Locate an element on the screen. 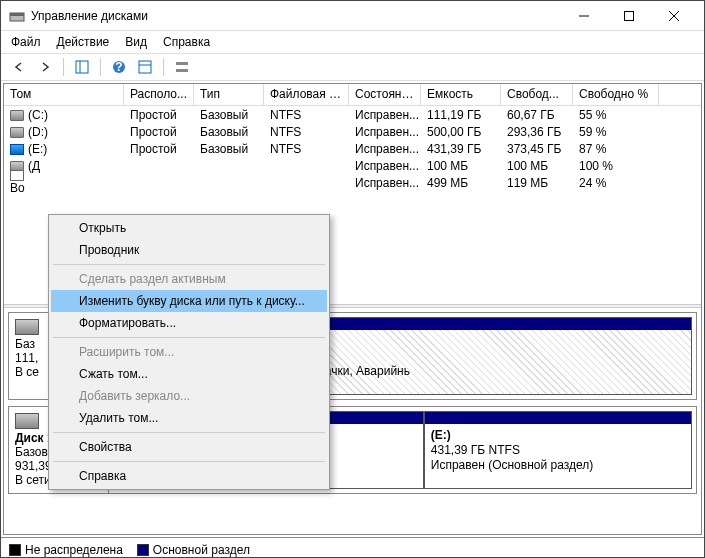 This screenshot has width=705, height=558. column-headers: Том Располо... Тип Файловая с... Состоян… is located at coordinates (352, 95).